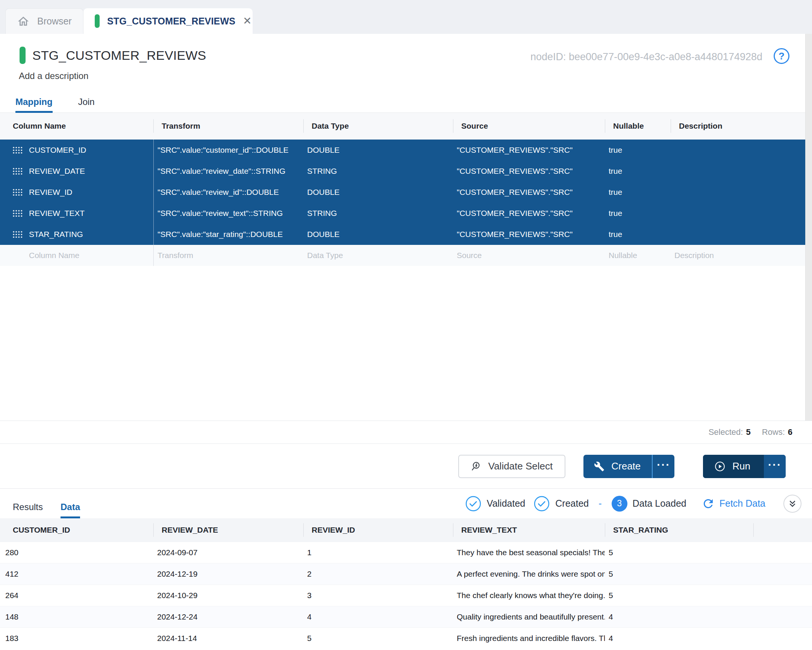 The width and height of the screenshot is (812, 650). I want to click on fetch-data-label: Fetch Data, so click(742, 503).